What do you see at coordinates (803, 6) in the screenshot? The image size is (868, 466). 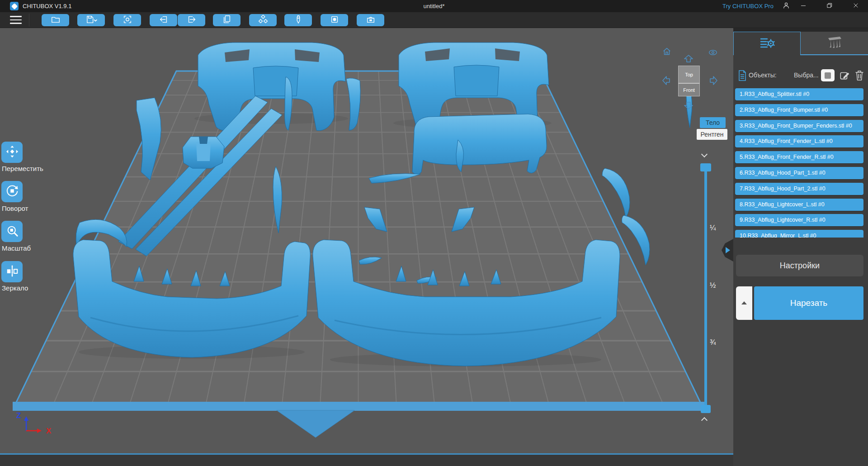 I see `minimize-button` at bounding box center [803, 6].